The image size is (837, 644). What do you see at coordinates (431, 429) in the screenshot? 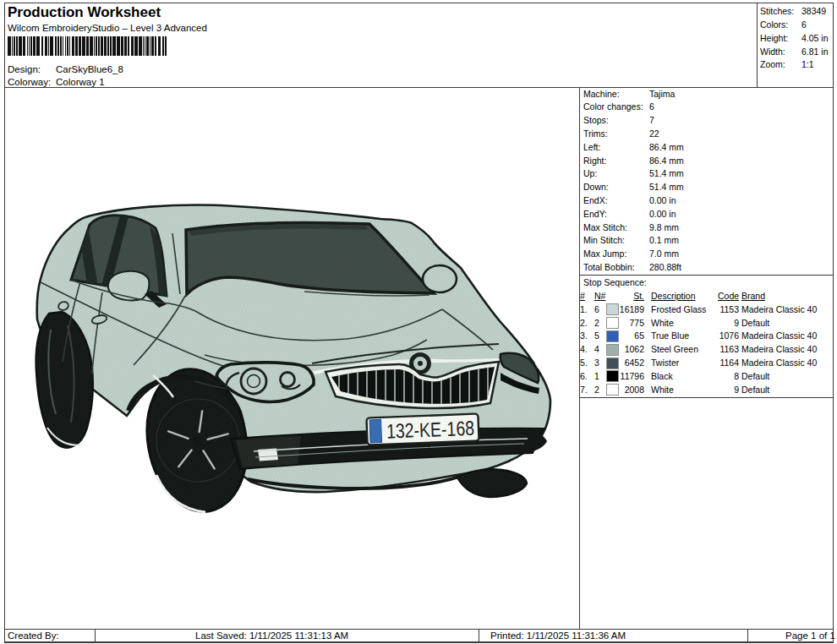
I see `svg-text: 132-KE-168` at bounding box center [431, 429].